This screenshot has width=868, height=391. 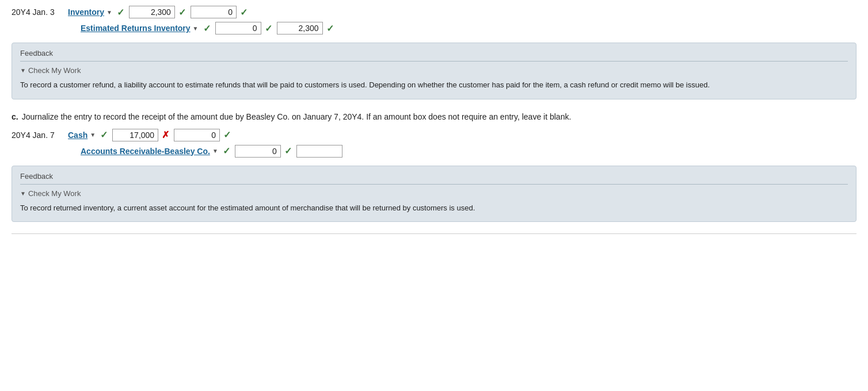 What do you see at coordinates (264, 151) in the screenshot?
I see `entry-c-debit2-pair: ✓` at bounding box center [264, 151].